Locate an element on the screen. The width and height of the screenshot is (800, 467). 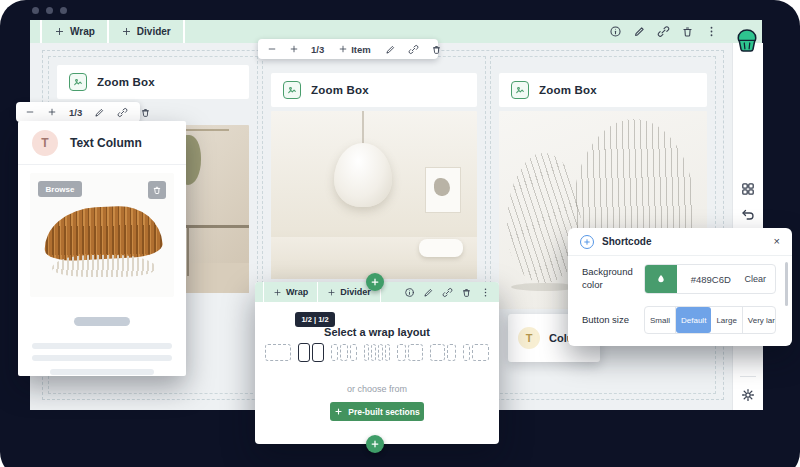
close-icon: × is located at coordinates (777, 242).